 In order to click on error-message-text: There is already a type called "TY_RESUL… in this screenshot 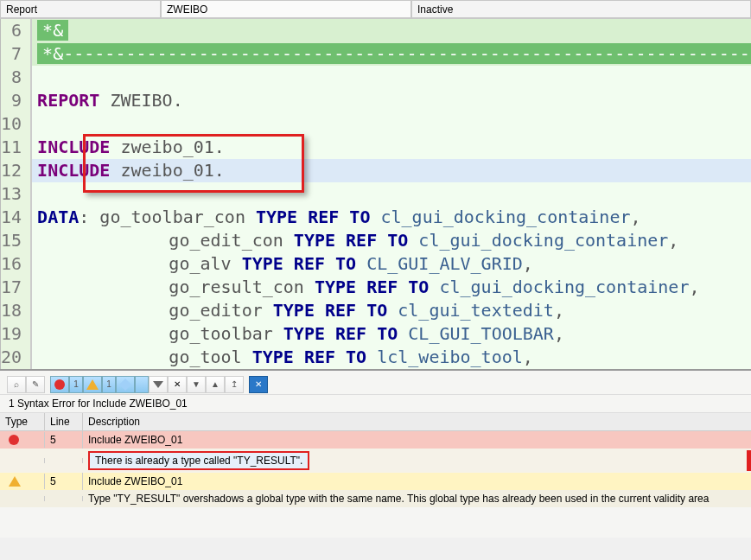, I will do `click(199, 461)`.